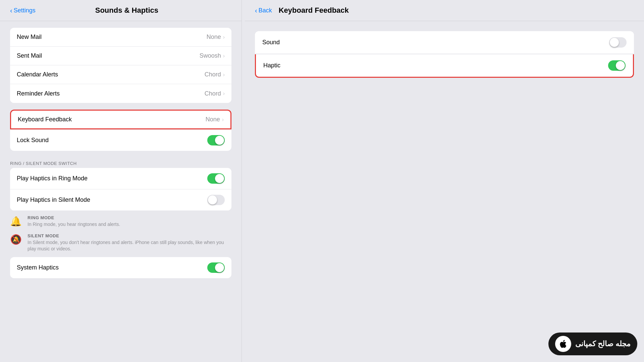  What do you see at coordinates (121, 200) in the screenshot?
I see `play-haptics-silent-item: Play Haptics in Silent Mode` at bounding box center [121, 200].